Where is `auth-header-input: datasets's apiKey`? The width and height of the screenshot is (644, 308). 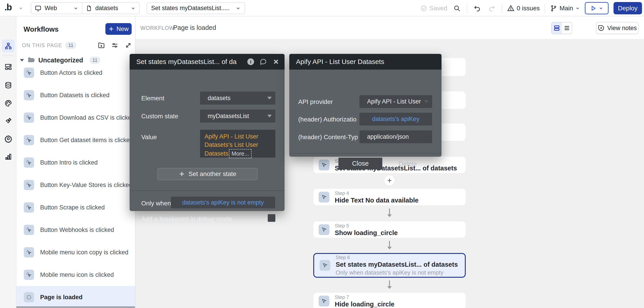 auth-header-input: datasets's apiKey is located at coordinates (396, 119).